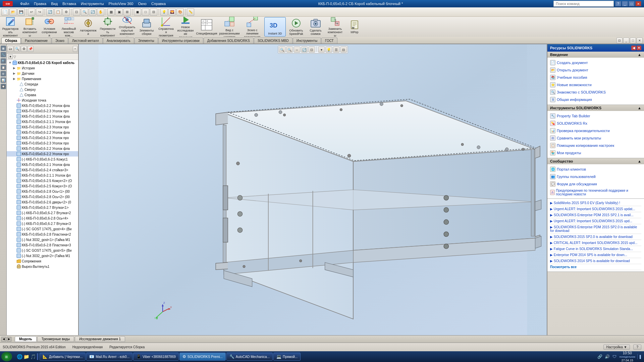  I want to click on menu-edit: Правка, so click(40, 4).